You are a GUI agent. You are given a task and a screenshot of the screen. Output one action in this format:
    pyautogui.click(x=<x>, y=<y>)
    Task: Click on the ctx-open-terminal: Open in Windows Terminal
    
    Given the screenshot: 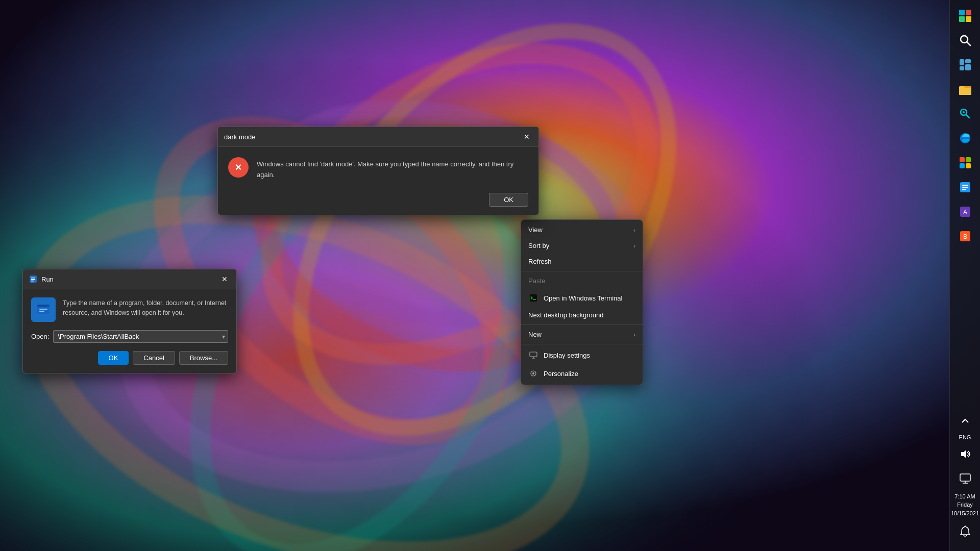 What is the action you would take?
    pyautogui.click(x=582, y=298)
    